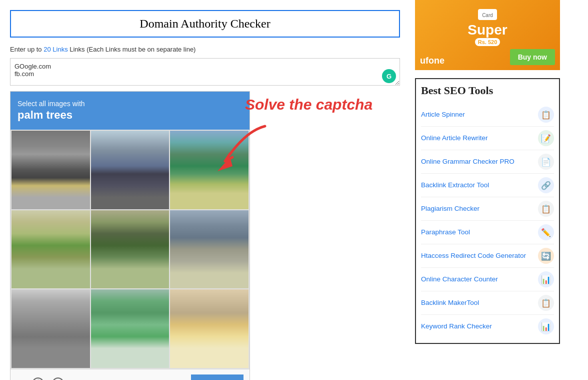 This screenshot has width=588, height=380. What do you see at coordinates (488, 42) in the screenshot?
I see `ad-price-badge: Rs. 520` at bounding box center [488, 42].